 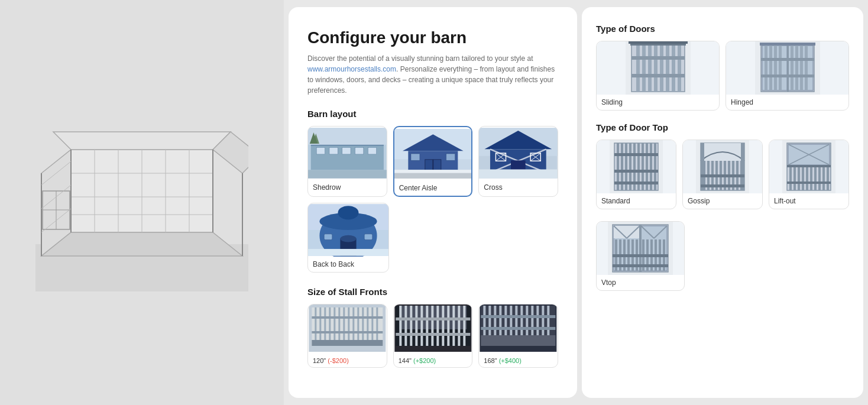 What do you see at coordinates (348, 161) in the screenshot?
I see `layout-option-shedrow: Shedrow` at bounding box center [348, 161].